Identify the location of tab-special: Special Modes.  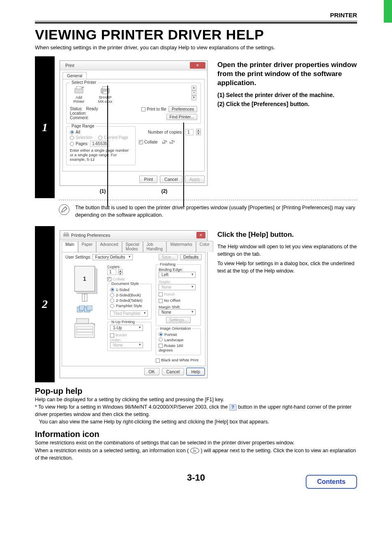
(132, 247).